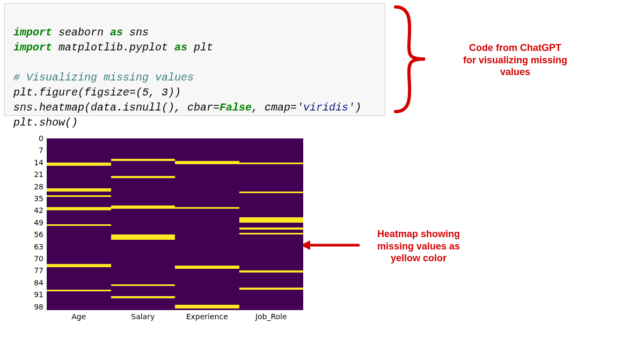 The height and width of the screenshot is (338, 644). I want to click on code-text: seaborn, so click(81, 32).